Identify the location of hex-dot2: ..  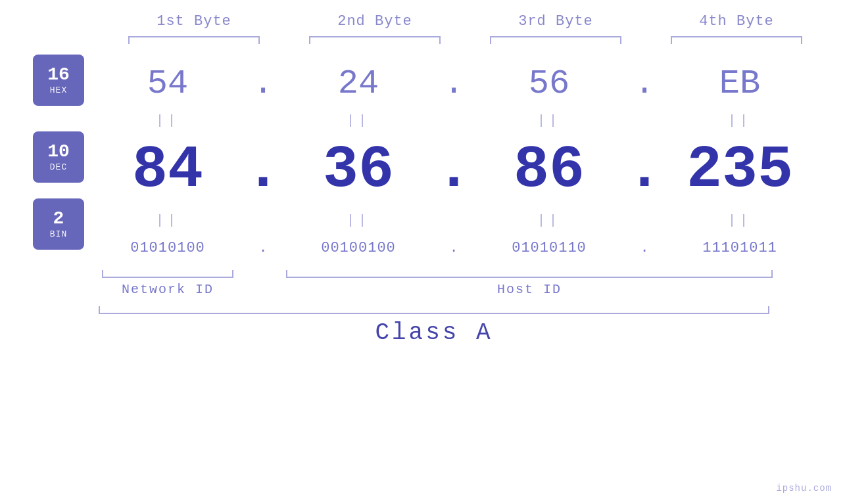
(454, 84).